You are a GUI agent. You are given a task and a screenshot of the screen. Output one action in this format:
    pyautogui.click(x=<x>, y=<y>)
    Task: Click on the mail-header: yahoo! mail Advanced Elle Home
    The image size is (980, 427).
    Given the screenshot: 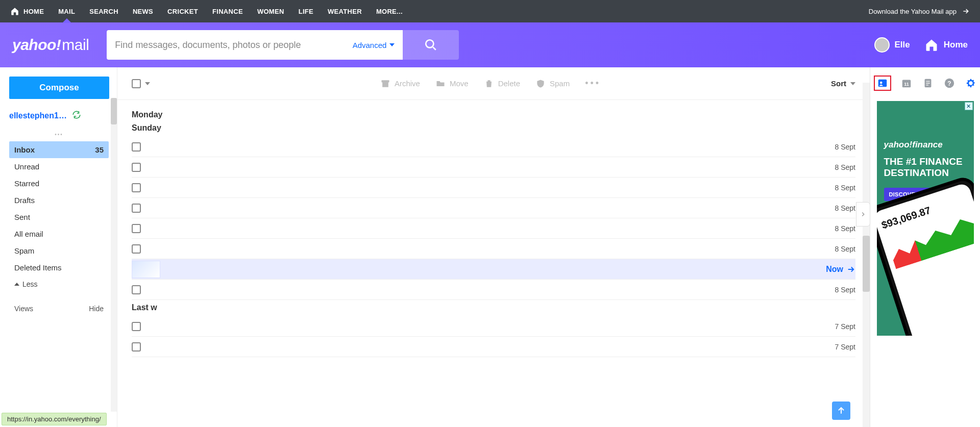 What is the action you would take?
    pyautogui.click(x=490, y=45)
    